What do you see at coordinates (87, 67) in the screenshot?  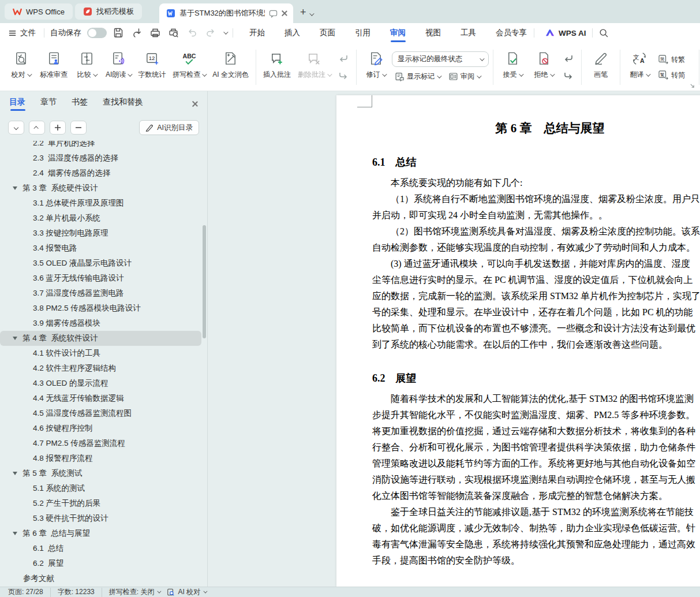 I see `compare-button: 比较` at bounding box center [87, 67].